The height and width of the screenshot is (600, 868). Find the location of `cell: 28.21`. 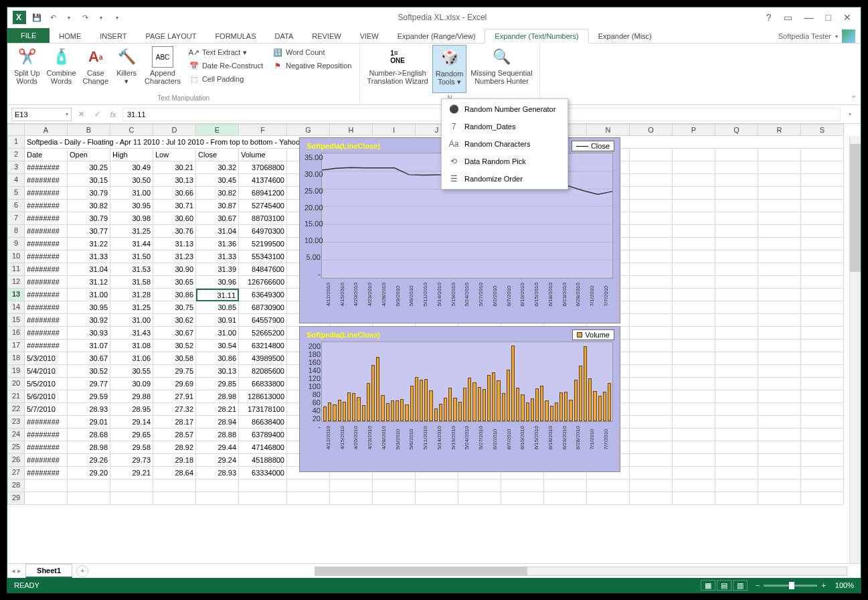

cell: 28.21 is located at coordinates (218, 410).